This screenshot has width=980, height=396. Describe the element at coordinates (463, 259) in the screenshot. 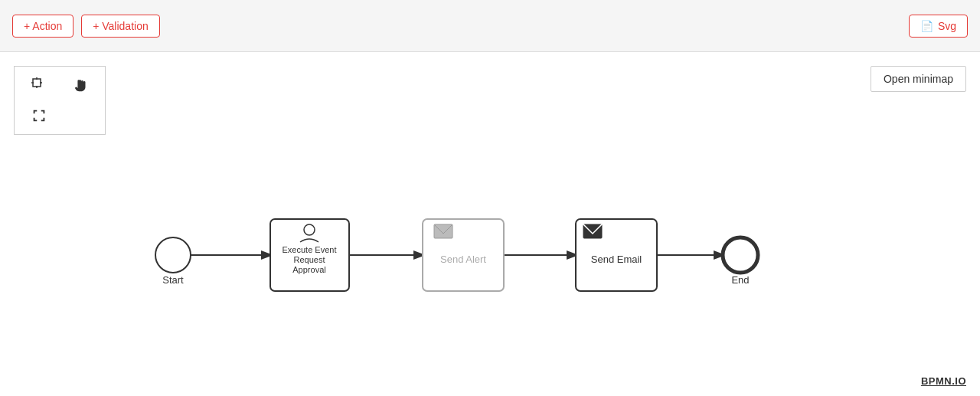

I see `svg-text: Send Alert` at that location.